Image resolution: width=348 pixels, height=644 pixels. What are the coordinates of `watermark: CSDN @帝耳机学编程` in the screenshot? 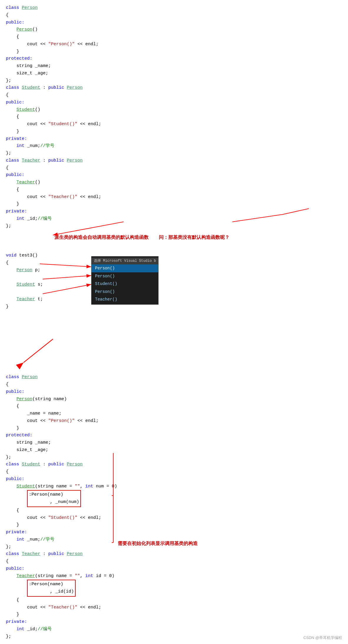 It's located at (323, 638).